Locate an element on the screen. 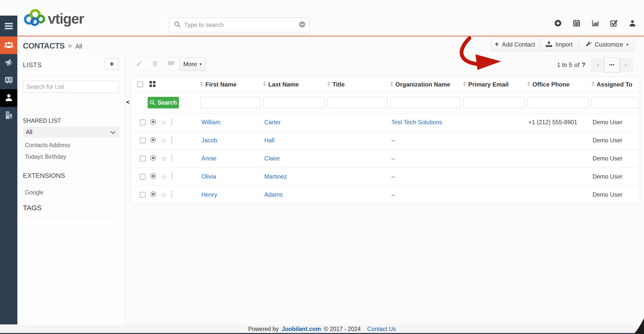  first-name-link: Olivia is located at coordinates (209, 177).